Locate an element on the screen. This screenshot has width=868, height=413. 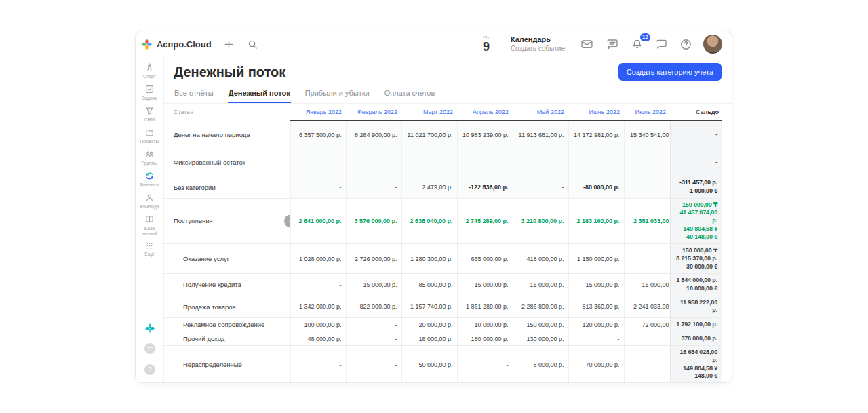
row-label: Рекламное сопровождение is located at coordinates (227, 326).